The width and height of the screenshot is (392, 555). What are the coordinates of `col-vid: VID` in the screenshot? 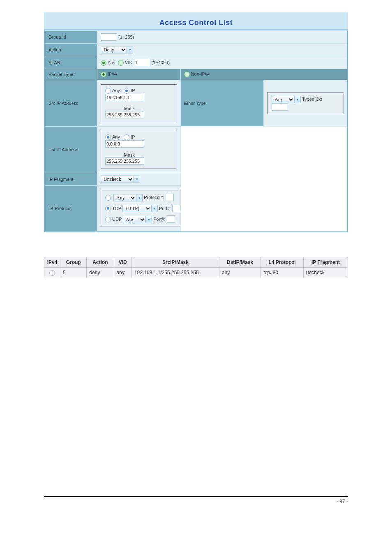 It's located at (122, 262).